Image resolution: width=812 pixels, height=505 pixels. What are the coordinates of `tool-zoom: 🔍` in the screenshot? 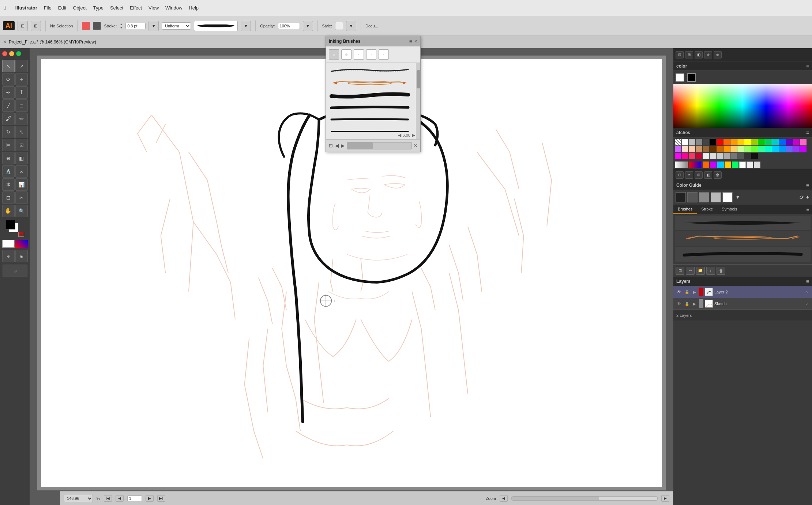 It's located at (22, 211).